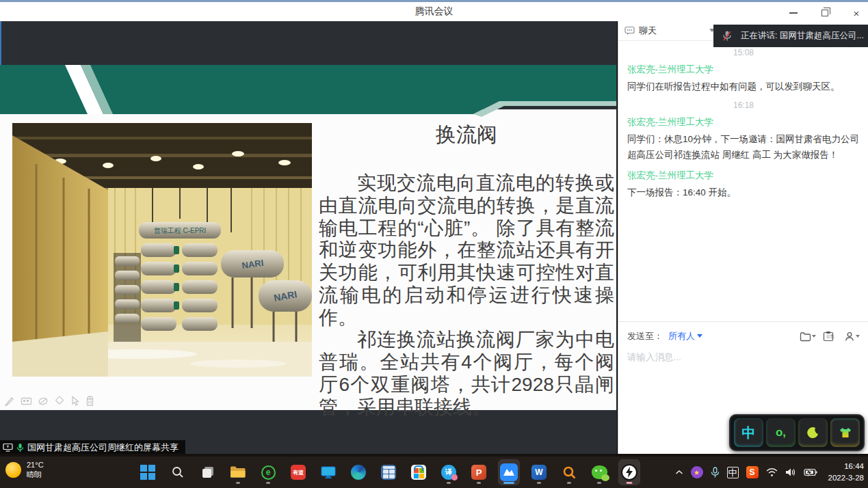 The image size is (868, 488). What do you see at coordinates (856, 13) in the screenshot?
I see `close-button: ×` at bounding box center [856, 13].